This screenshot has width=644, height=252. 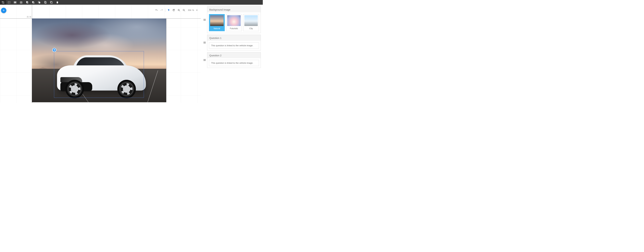 I want to click on pointer-tool-button, so click(x=169, y=10).